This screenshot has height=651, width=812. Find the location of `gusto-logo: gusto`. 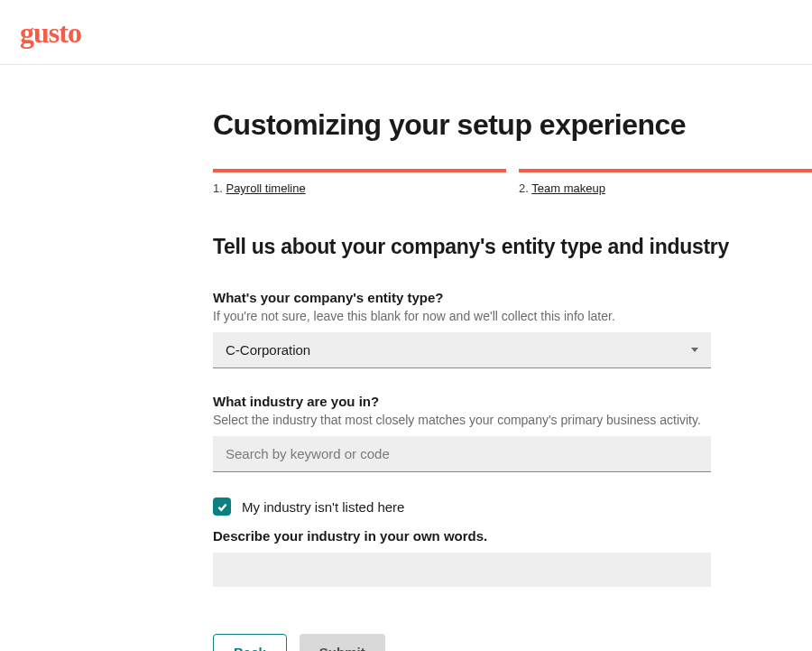

gusto-logo: gusto is located at coordinates (406, 33).